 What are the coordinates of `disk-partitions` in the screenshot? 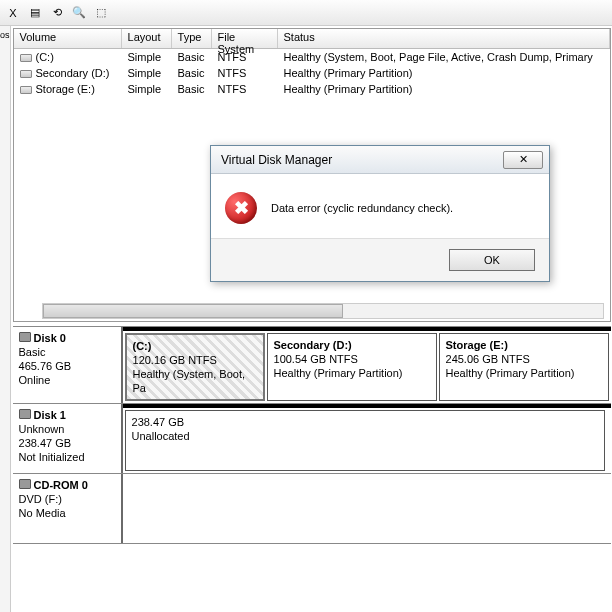 It's located at (367, 508).